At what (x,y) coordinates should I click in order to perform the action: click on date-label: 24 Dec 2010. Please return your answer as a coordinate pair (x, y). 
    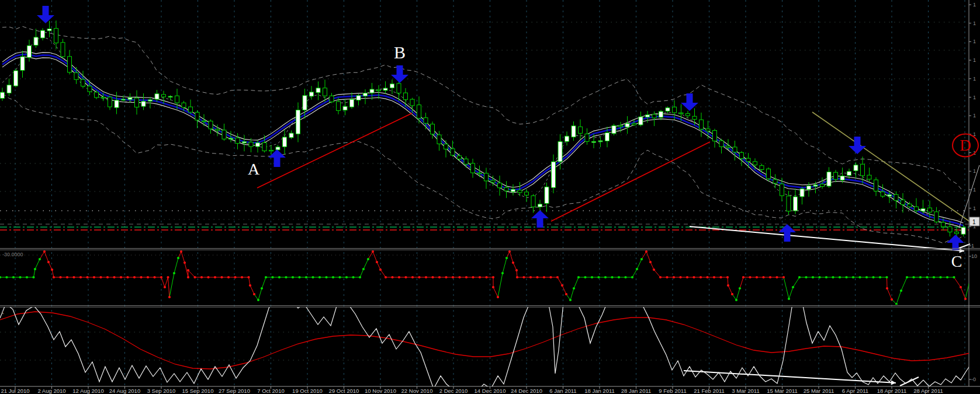
    Looking at the image, I should click on (527, 391).